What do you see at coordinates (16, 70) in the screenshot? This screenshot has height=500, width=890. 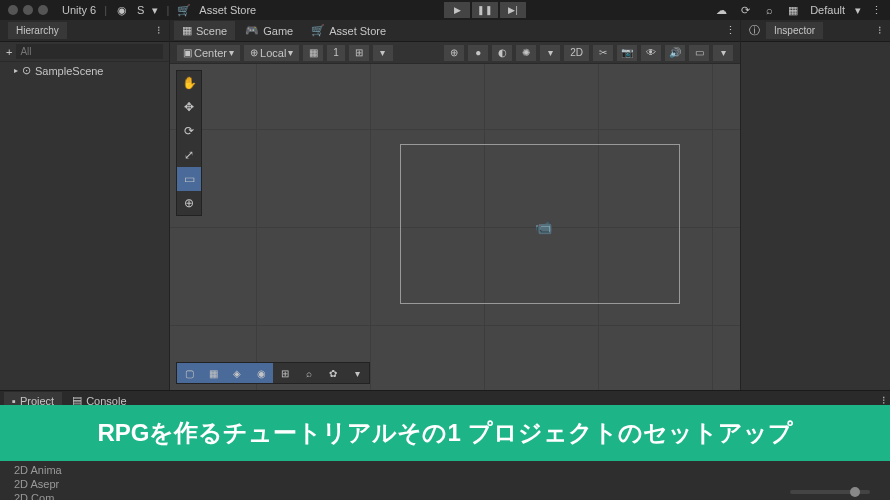 I see `expand-icon: ▸` at bounding box center [16, 70].